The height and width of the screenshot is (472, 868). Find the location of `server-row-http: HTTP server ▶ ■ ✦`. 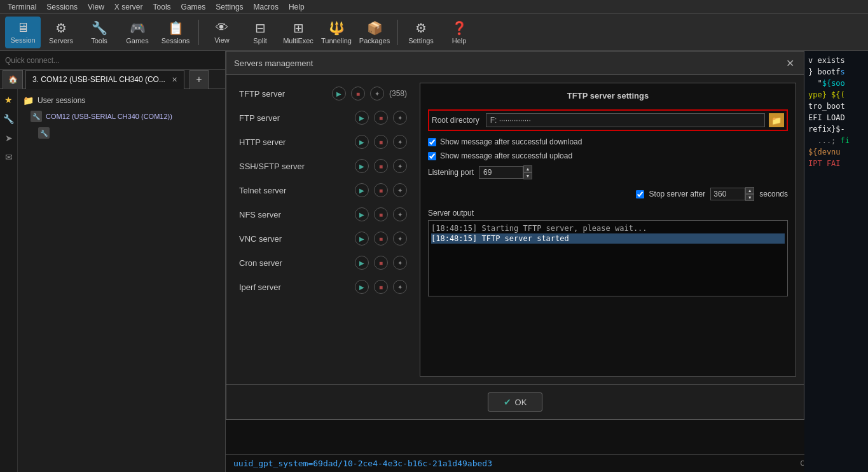

server-row-http: HTTP server ▶ ■ ✦ is located at coordinates (323, 142).